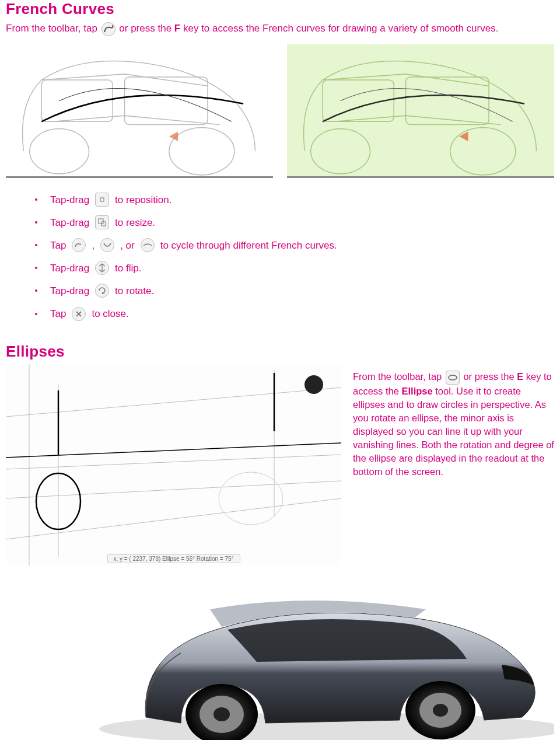 This screenshot has width=560, height=740. What do you see at coordinates (173, 559) in the screenshot?
I see `ellipse-readout-1: x, y = ( 2237, 378) Ellipse = 56° Rotati…` at bounding box center [173, 559].